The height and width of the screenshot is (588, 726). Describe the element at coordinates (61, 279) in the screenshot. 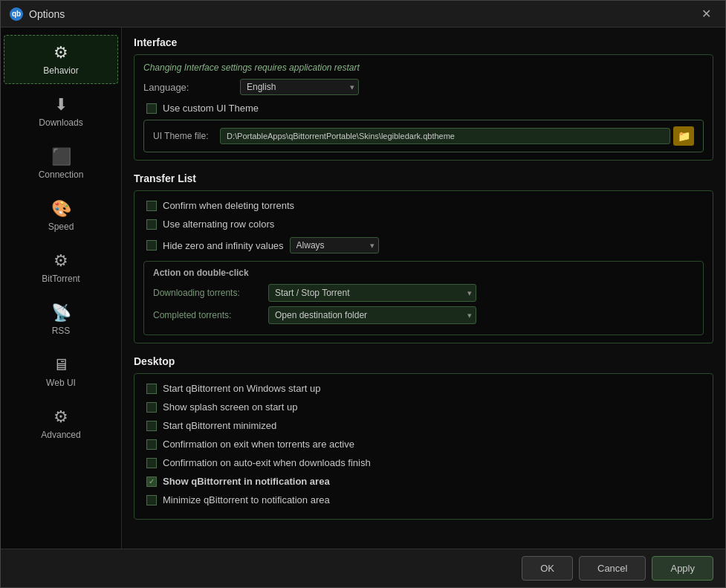

I see `sidebar-label-bittorrent: BitTorrent` at that location.